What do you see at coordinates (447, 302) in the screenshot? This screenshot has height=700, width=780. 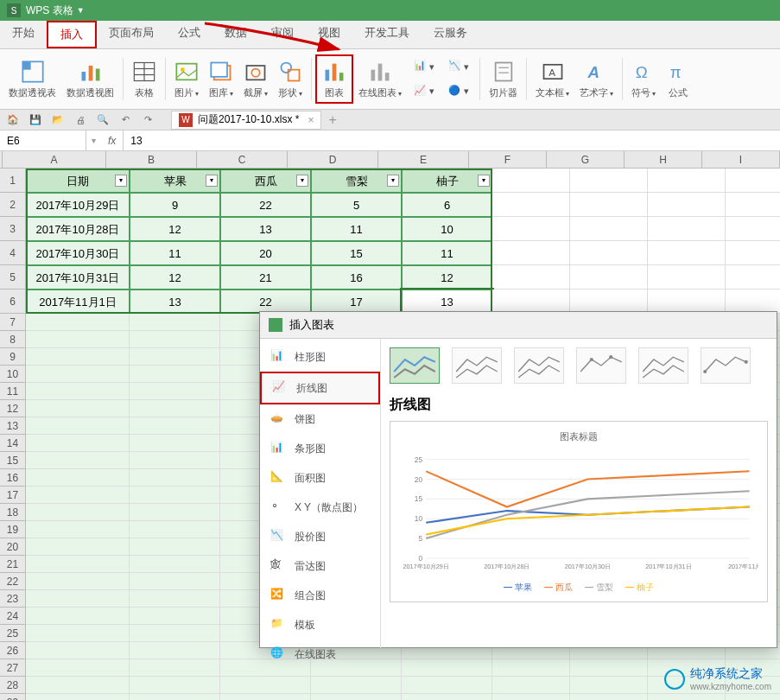 I see `cell-E6: 13` at bounding box center [447, 302].